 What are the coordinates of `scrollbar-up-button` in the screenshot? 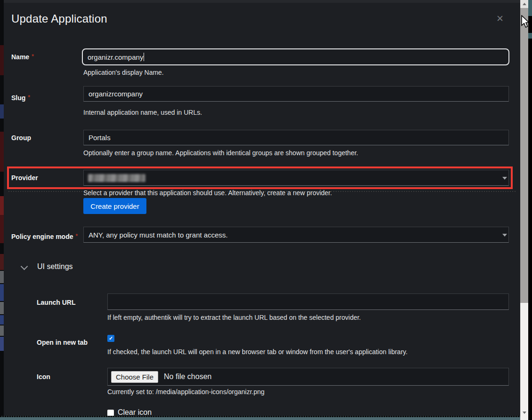 It's located at (524, 4).